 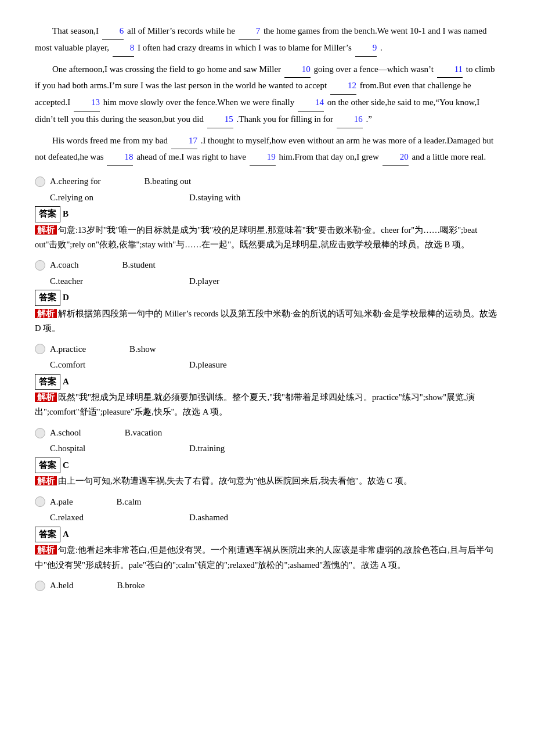 What do you see at coordinates (40, 586) in the screenshot?
I see `question-6-circle` at bounding box center [40, 586].